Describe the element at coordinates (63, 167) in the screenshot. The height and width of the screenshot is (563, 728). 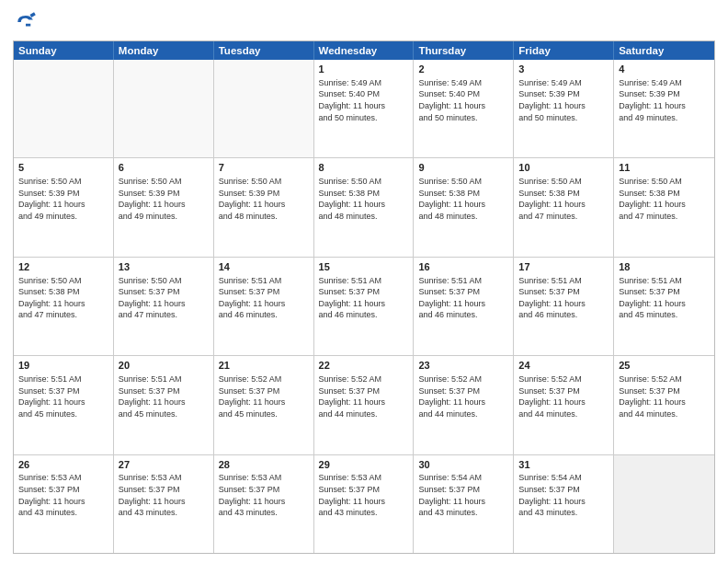
I see `day-number: 5` at that location.